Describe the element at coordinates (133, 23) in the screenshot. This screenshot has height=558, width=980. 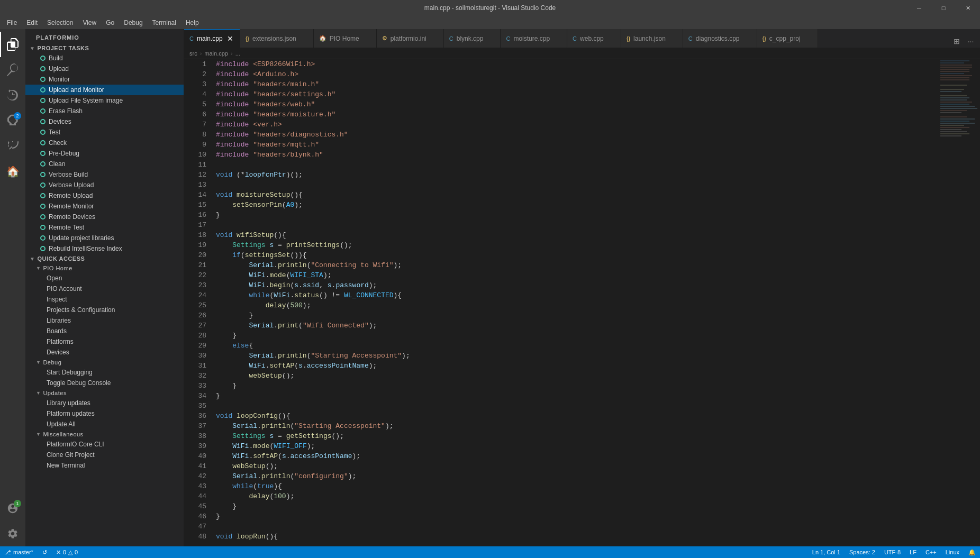
I see `menu-debug: Debug` at that location.